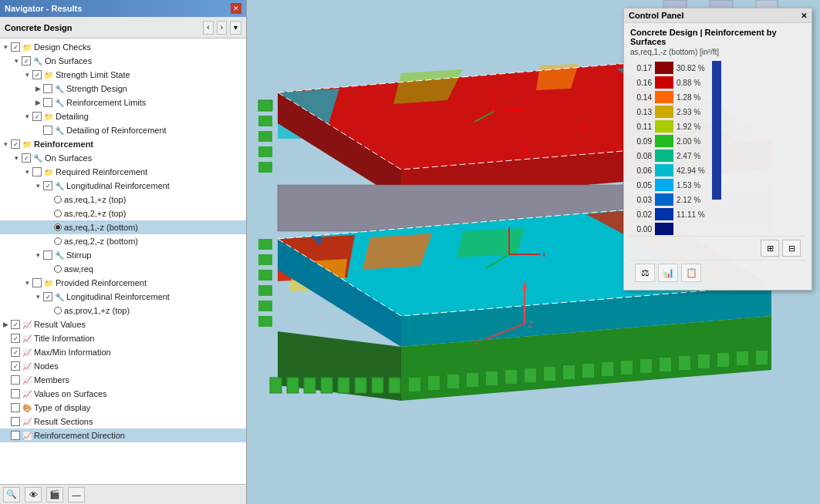 The height and width of the screenshot is (504, 820). I want to click on tree-item-title-info: 📈Title Information, so click(123, 338).